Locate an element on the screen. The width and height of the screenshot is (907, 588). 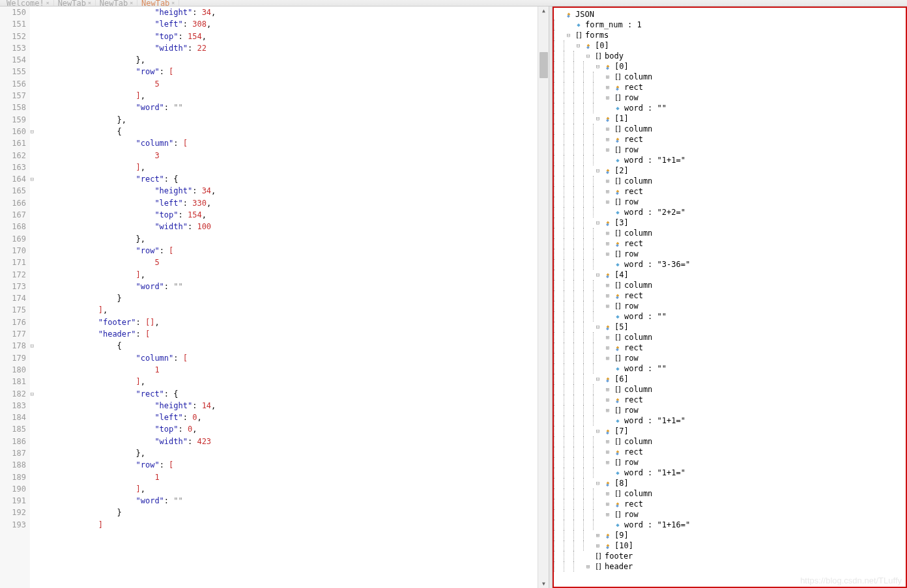
tab-0: Welcome!✕ is located at coordinates (29, 3).